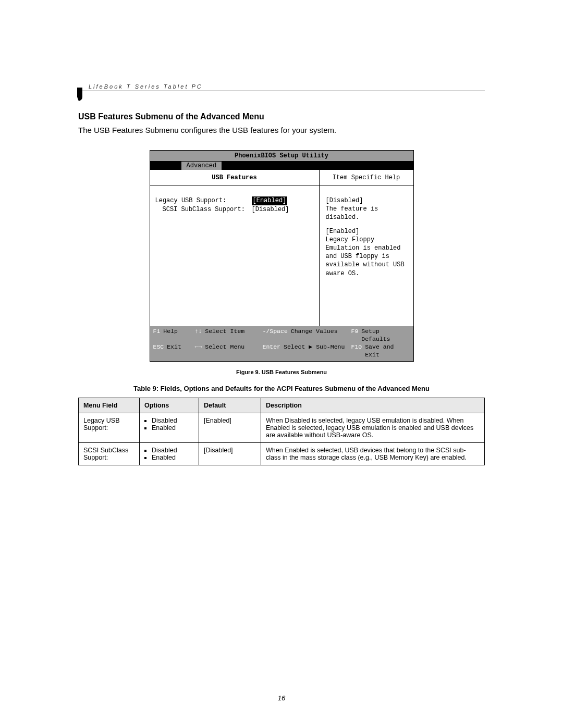 This screenshot has width=563, height=728. I want to click on bios-option-label: SCSI SubClass Support:, so click(207, 209).